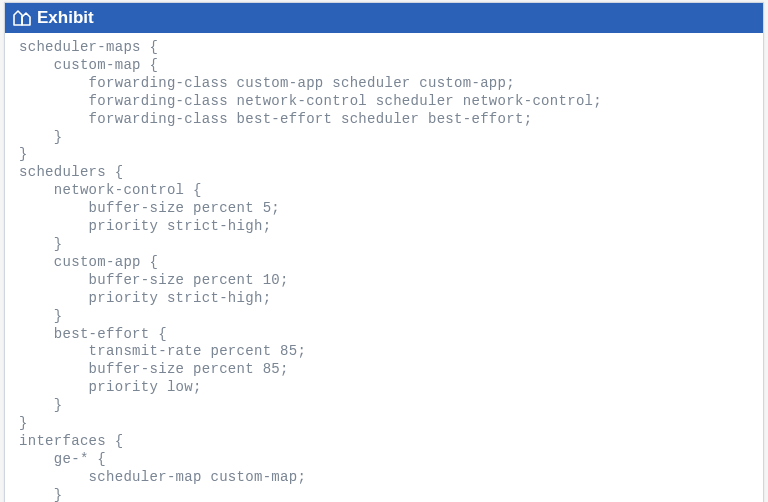 The height and width of the screenshot is (502, 768). What do you see at coordinates (66, 18) in the screenshot?
I see `title-text: Exhibit` at bounding box center [66, 18].